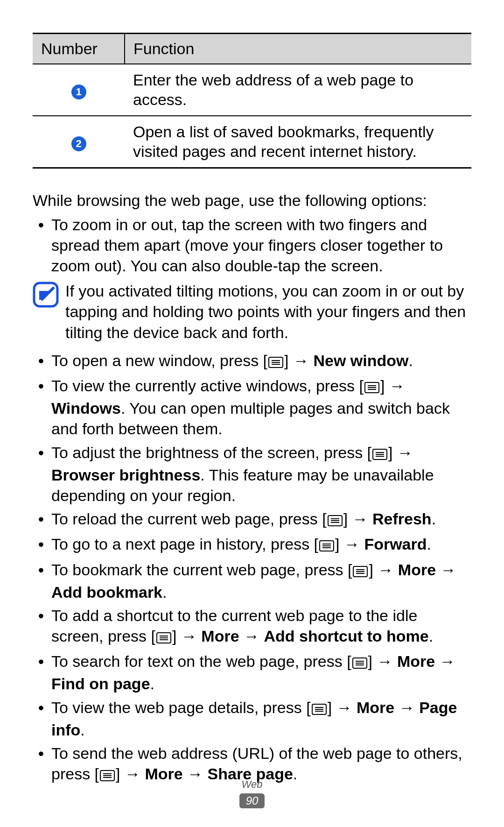 Image resolution: width=504 pixels, height=827 pixels. Describe the element at coordinates (79, 92) in the screenshot. I see `number-badge-1: 1` at that location.